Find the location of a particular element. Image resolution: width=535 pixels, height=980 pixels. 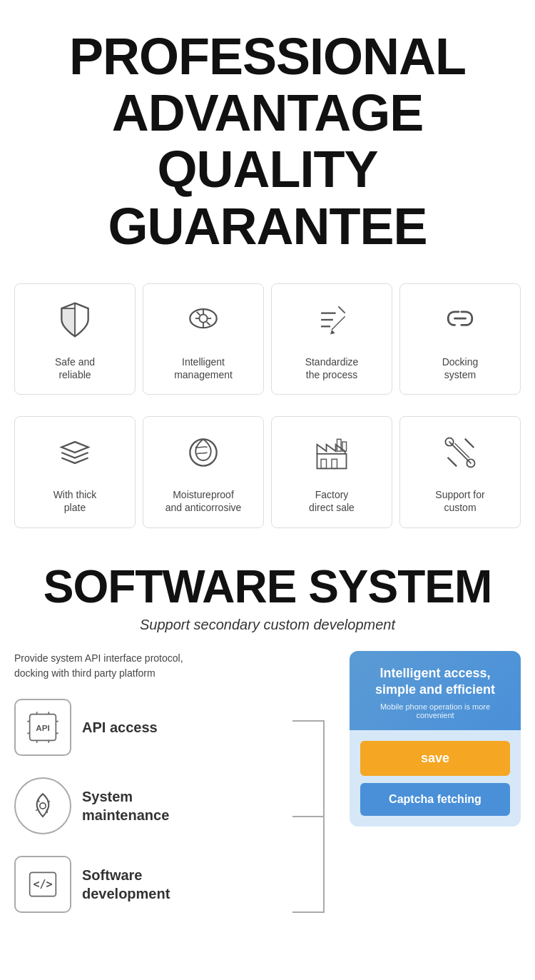

panel-title: Intelligent access,simple and efficient is located at coordinates (435, 682).